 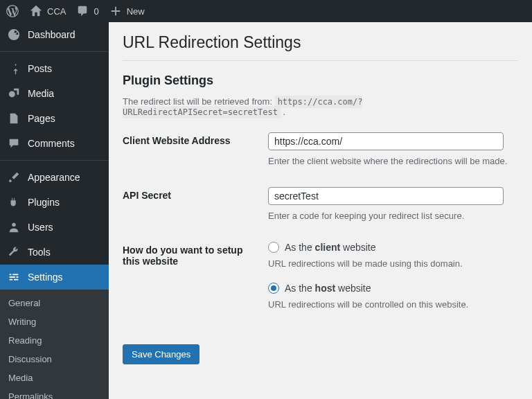 I want to click on sidebar-item-posts: Posts, so click(x=54, y=69).